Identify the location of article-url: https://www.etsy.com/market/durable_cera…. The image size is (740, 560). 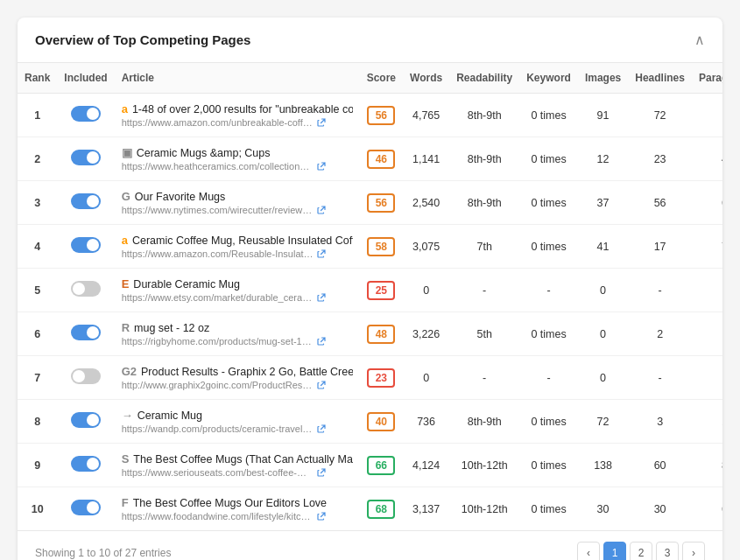
(237, 298).